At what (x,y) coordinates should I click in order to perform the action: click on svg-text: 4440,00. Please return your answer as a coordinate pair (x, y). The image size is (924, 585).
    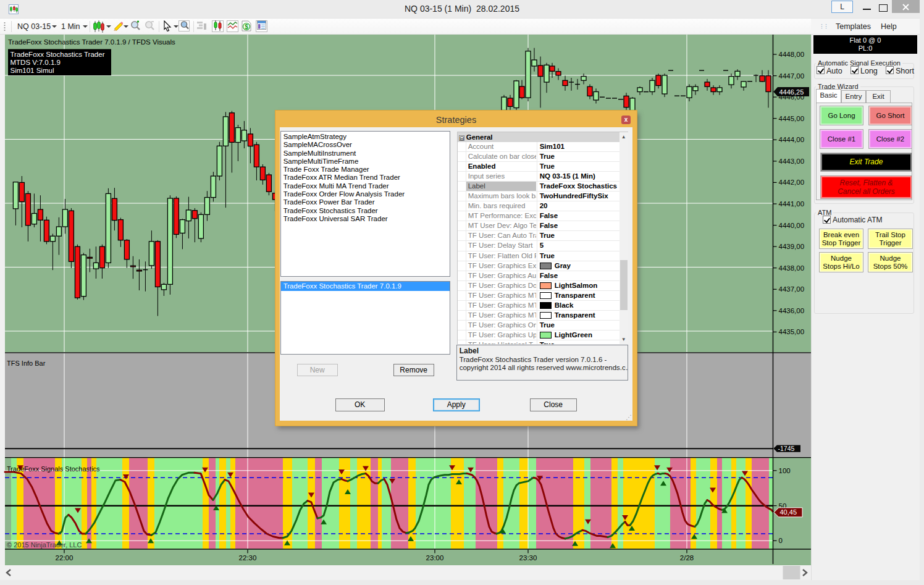
    Looking at the image, I should click on (792, 225).